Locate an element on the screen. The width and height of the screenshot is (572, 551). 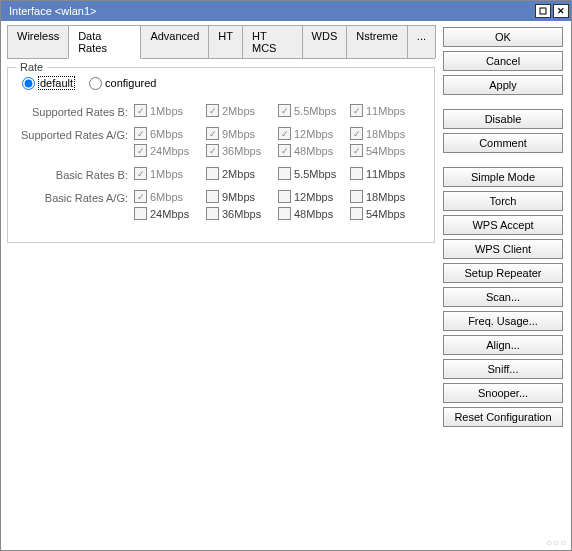
cancel-button: Cancel is located at coordinates (503, 61).